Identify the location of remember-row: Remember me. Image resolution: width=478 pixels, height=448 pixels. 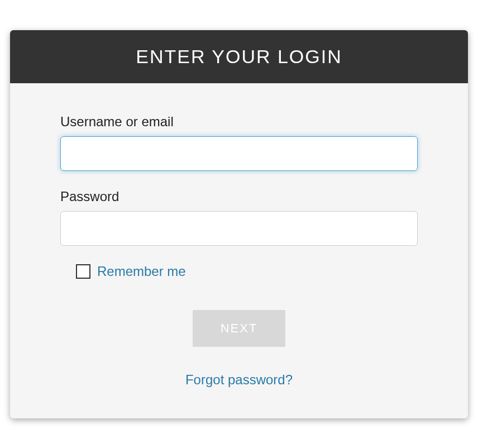
(239, 271).